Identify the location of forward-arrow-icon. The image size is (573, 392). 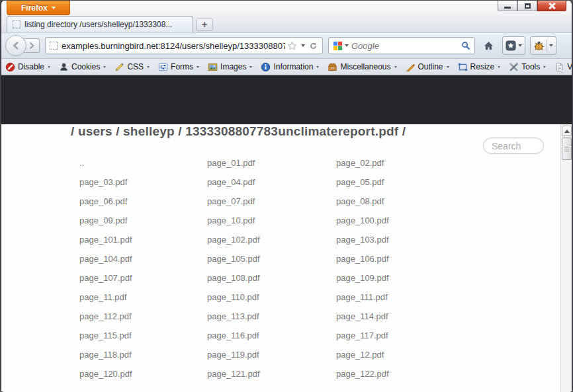
(32, 46).